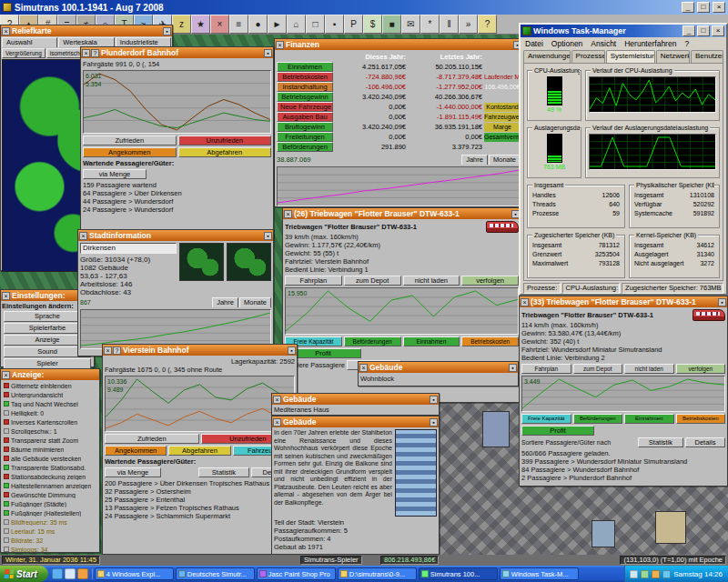  What do you see at coordinates (129, 153) in the screenshot?
I see `station-stat-button: Angekommen` at bounding box center [129, 153].